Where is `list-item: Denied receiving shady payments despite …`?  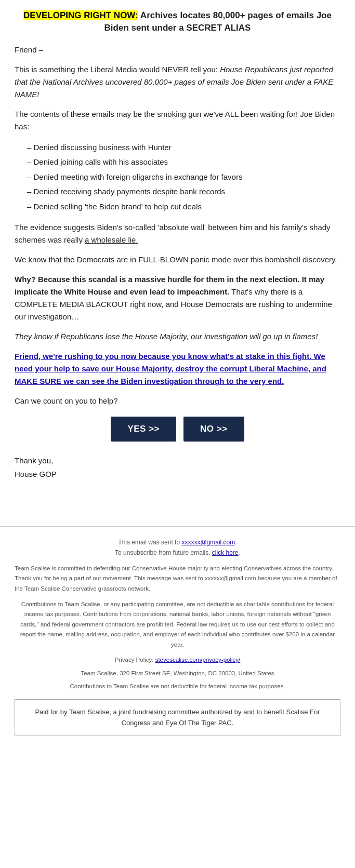 list-item: Denied receiving shady payments despite … is located at coordinates (184, 192).